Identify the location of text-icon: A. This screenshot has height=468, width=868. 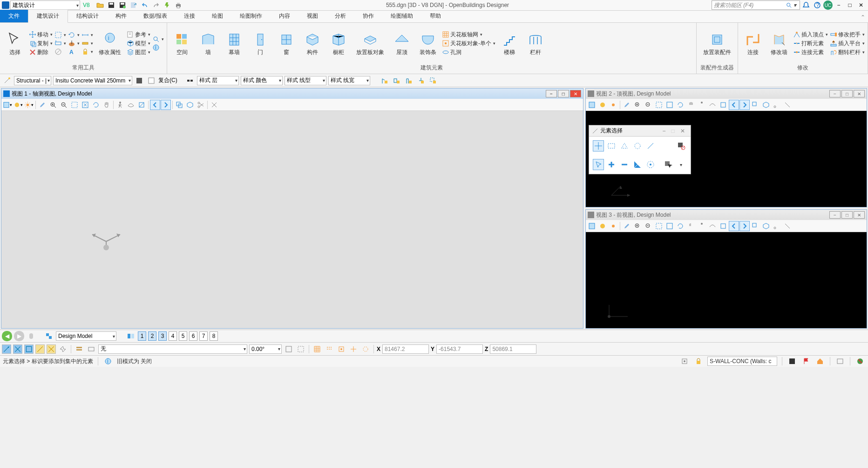
(74, 52).